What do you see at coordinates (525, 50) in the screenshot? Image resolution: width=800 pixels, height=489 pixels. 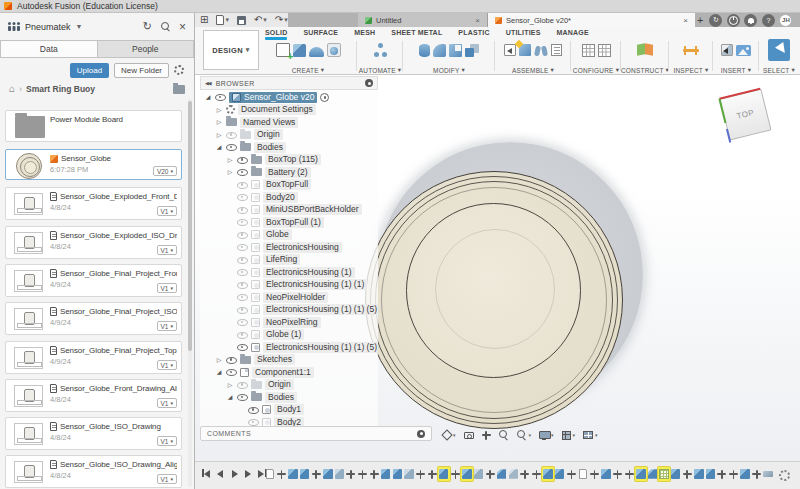 I see `joint-icon` at bounding box center [525, 50].